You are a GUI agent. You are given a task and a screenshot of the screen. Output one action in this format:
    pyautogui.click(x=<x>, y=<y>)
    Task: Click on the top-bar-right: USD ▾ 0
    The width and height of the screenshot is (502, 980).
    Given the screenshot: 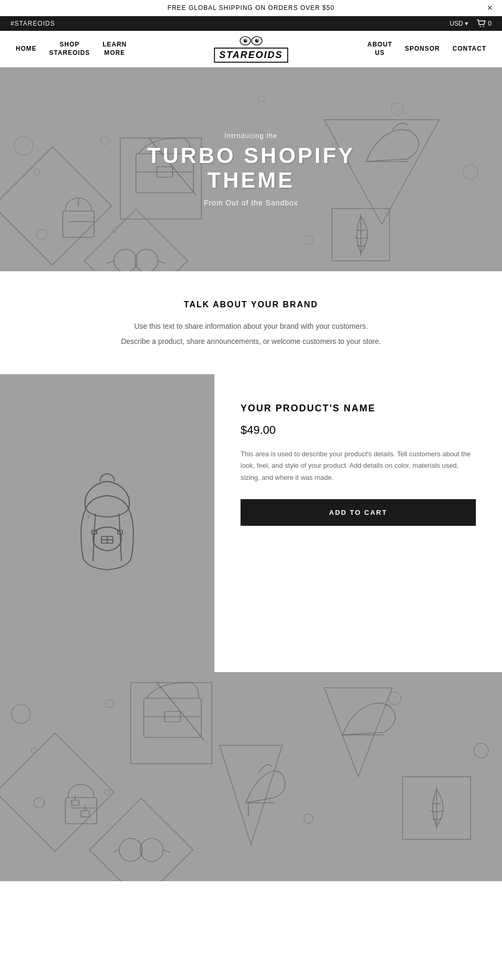 What is the action you would take?
    pyautogui.click(x=471, y=24)
    